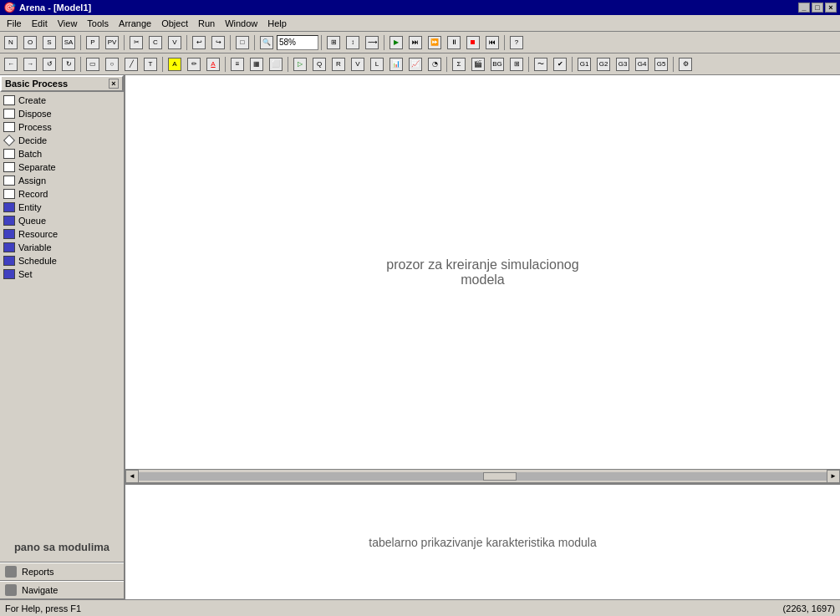  I want to click on font-color-button: A, so click(213, 64).